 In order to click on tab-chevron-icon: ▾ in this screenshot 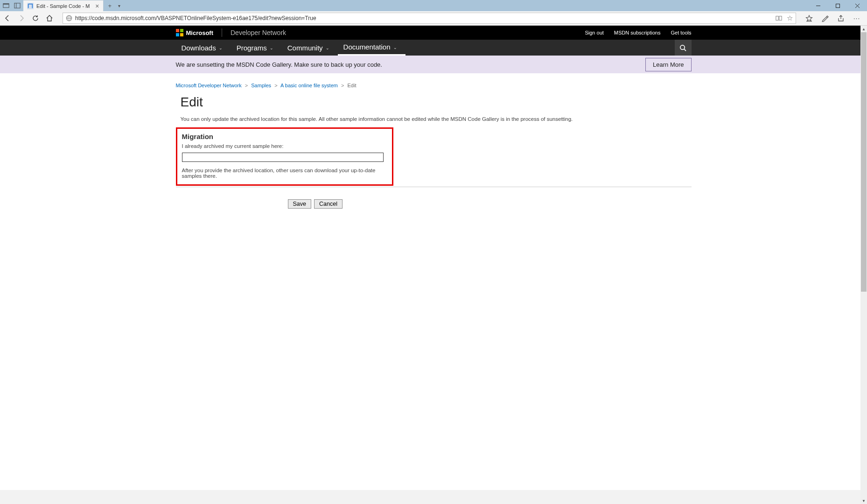, I will do `click(119, 6)`.